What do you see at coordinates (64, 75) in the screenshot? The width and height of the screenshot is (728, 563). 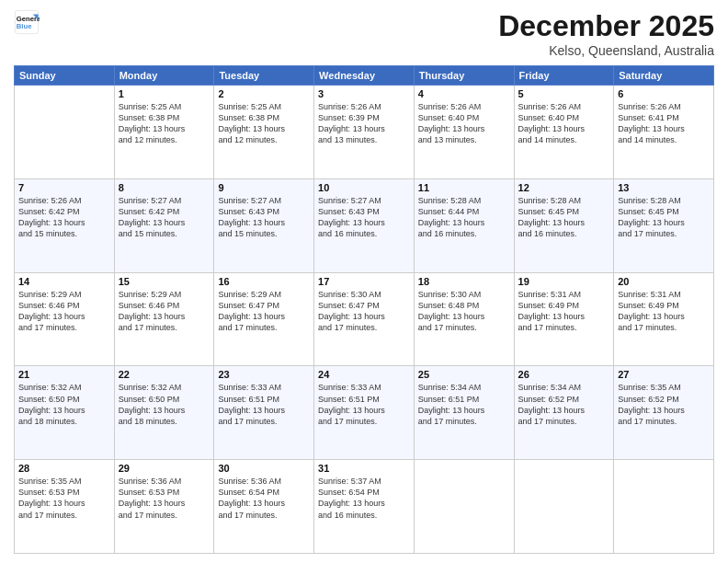 I see `col-header-sunday: Sunday` at bounding box center [64, 75].